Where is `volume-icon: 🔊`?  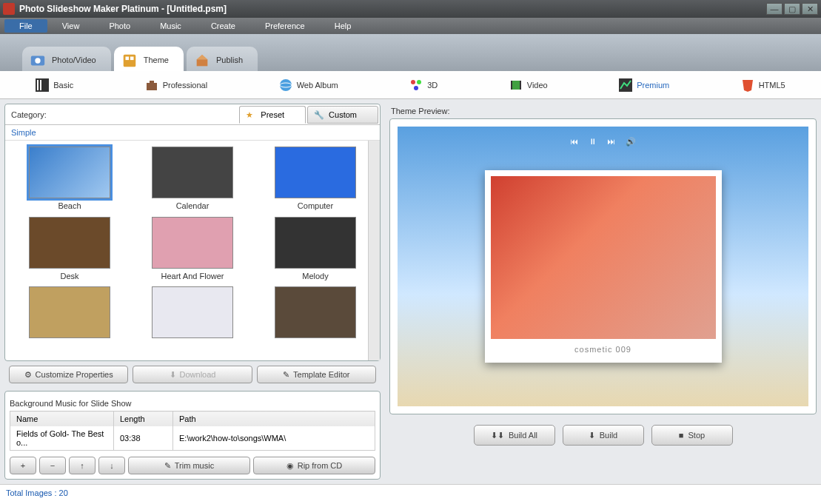 volume-icon: 🔊 is located at coordinates (631, 142).